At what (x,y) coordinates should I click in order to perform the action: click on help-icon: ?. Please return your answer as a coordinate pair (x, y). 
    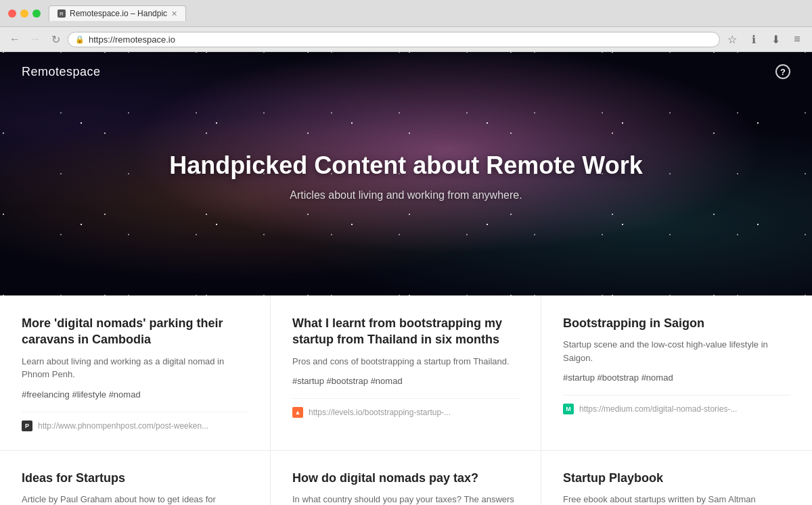
    Looking at the image, I should click on (783, 72).